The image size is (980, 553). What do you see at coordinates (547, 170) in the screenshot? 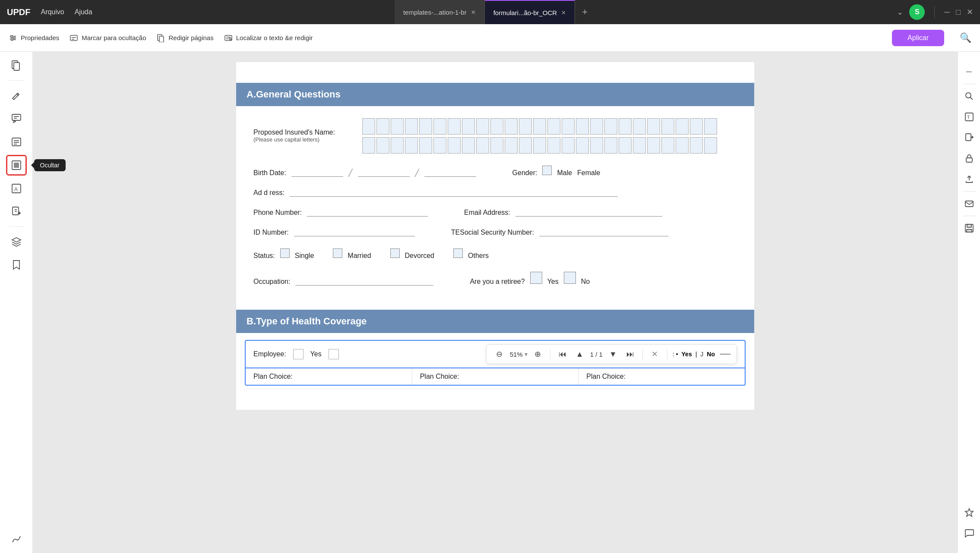
I see `gender-male-checkbox` at bounding box center [547, 170].